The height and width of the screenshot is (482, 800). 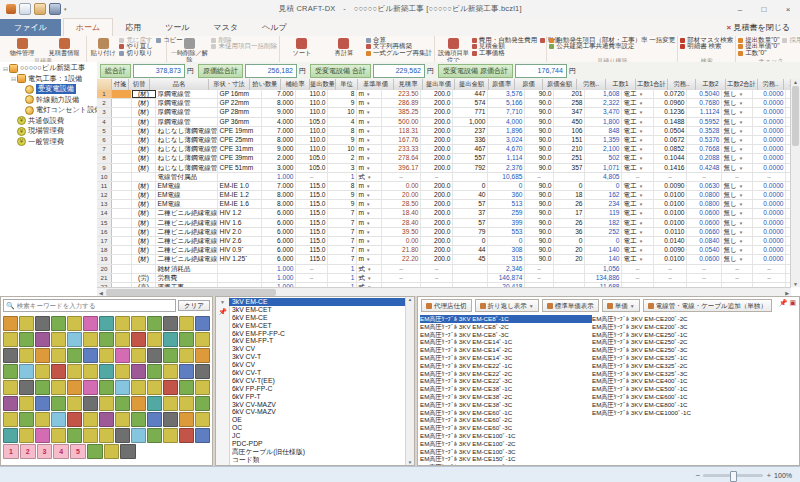 What do you see at coordinates (279, 158) in the screenshot?
I see `grid-cell: 2.000` at bounding box center [279, 158].